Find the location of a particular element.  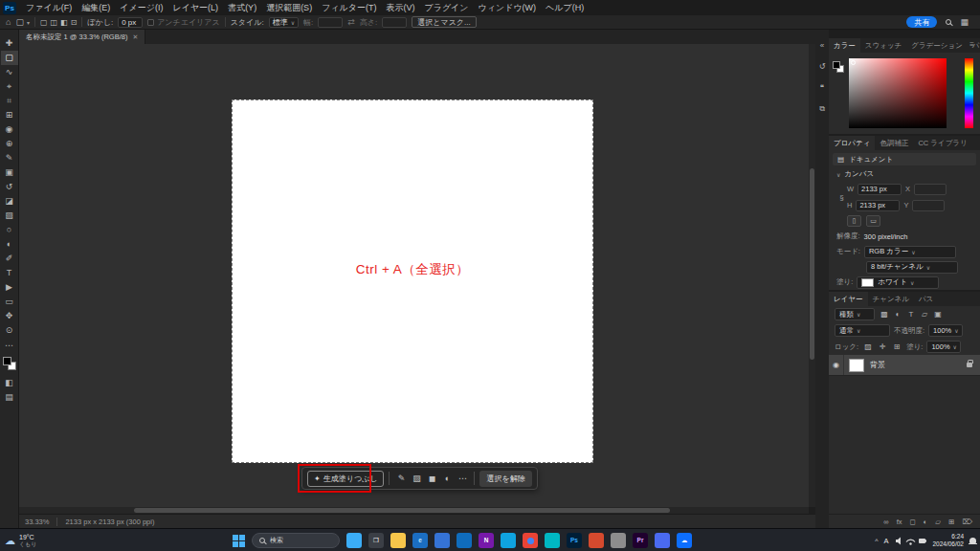

more-options-icon: ⋯ is located at coordinates (462, 478).